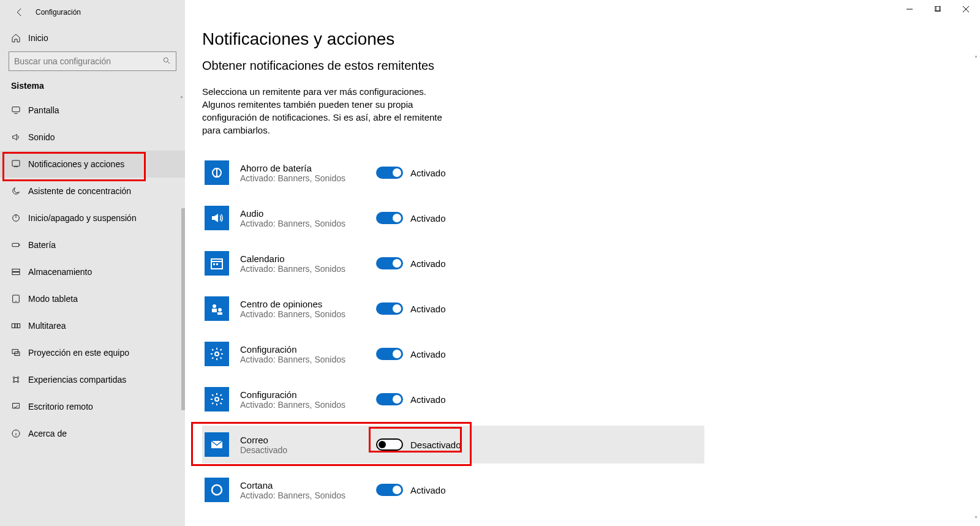 This screenshot has width=980, height=526. What do you see at coordinates (307, 213) in the screenshot?
I see `sender-name: Audio` at bounding box center [307, 213].